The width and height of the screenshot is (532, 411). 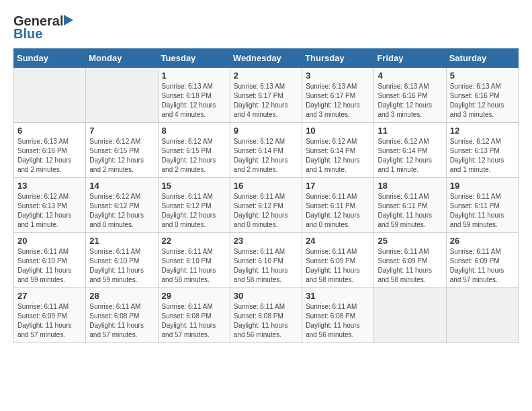 I want to click on week-row-4: 20Sunrise: 6:11 AMSunset: 6:10 PMDayligh…, so click(x=266, y=261).